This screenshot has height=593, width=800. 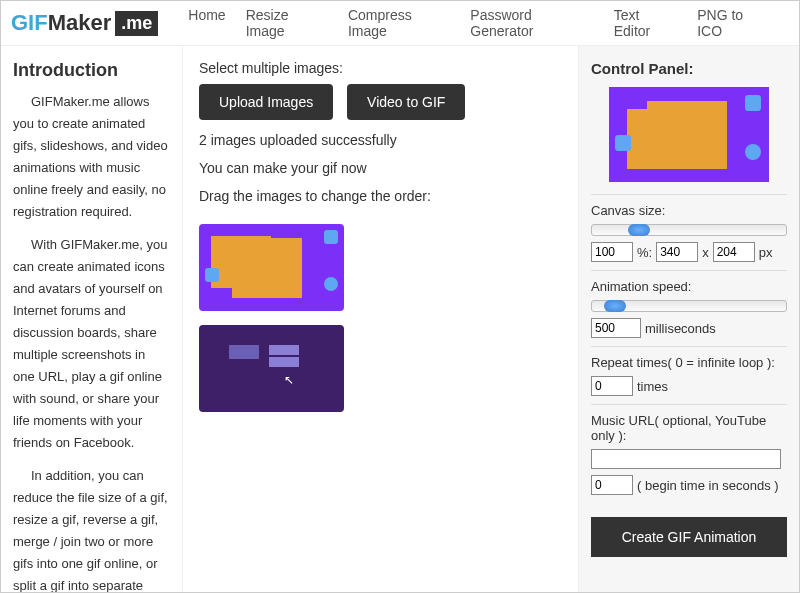 What do you see at coordinates (488, 23) in the screenshot?
I see `nav: Home Resize Image Compress Image Passwor…` at bounding box center [488, 23].